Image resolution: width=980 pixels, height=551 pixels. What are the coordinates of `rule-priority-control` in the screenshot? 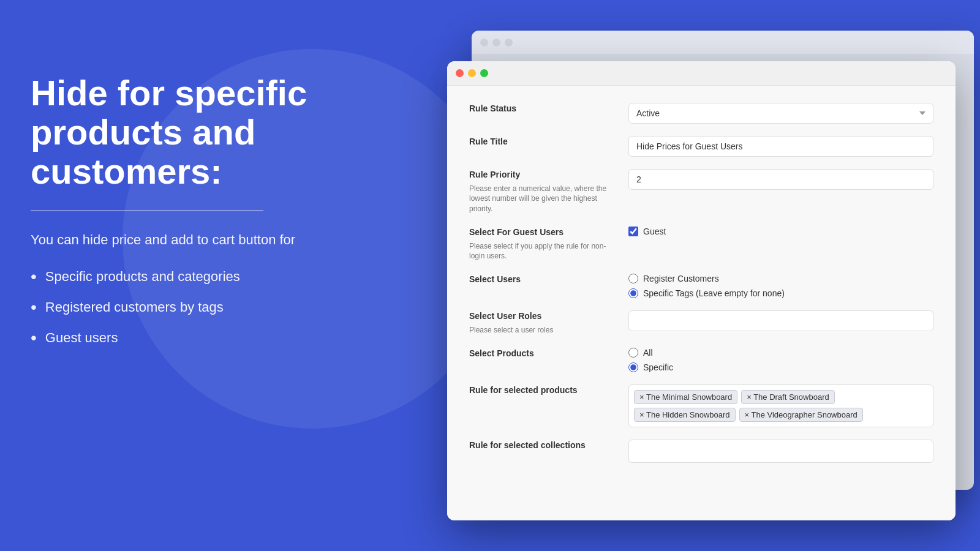 It's located at (781, 179).